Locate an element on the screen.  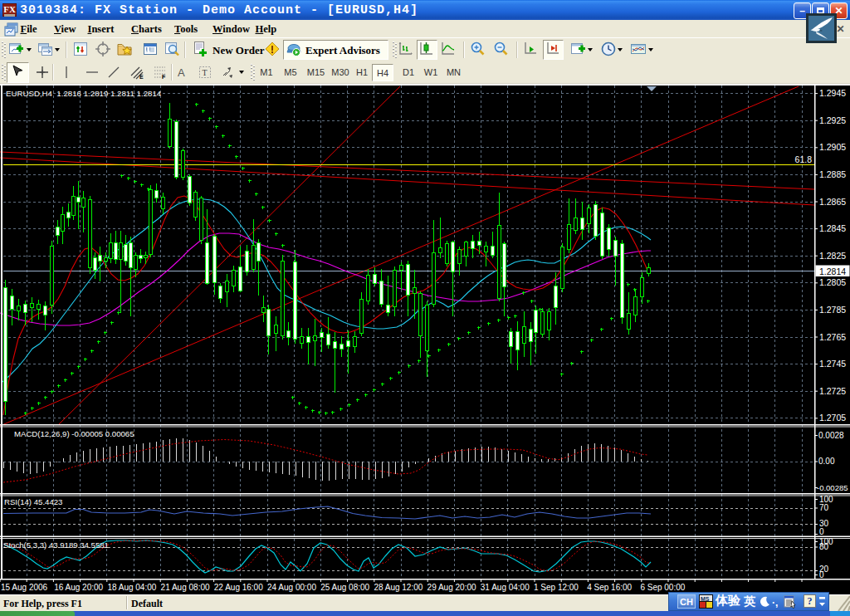
svg-text: -0.00285 is located at coordinates (833, 488).